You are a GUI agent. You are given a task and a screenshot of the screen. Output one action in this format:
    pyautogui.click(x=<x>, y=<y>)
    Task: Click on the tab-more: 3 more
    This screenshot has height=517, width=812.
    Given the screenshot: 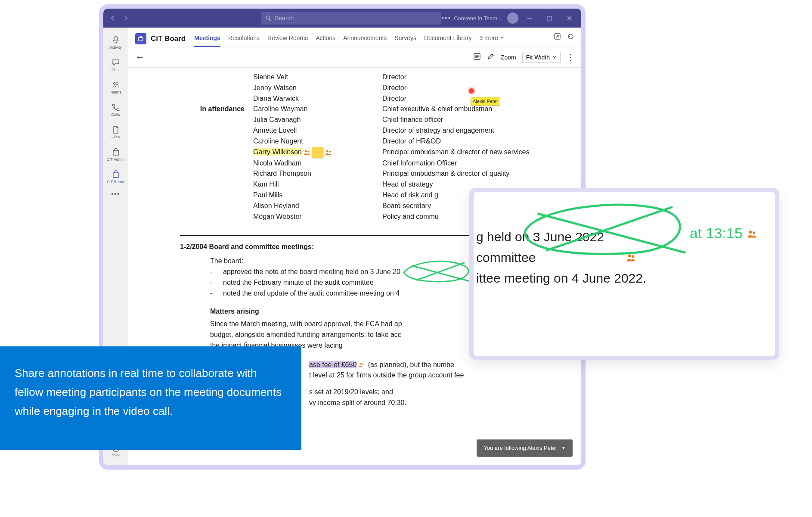 What is the action you would take?
    pyautogui.click(x=492, y=39)
    